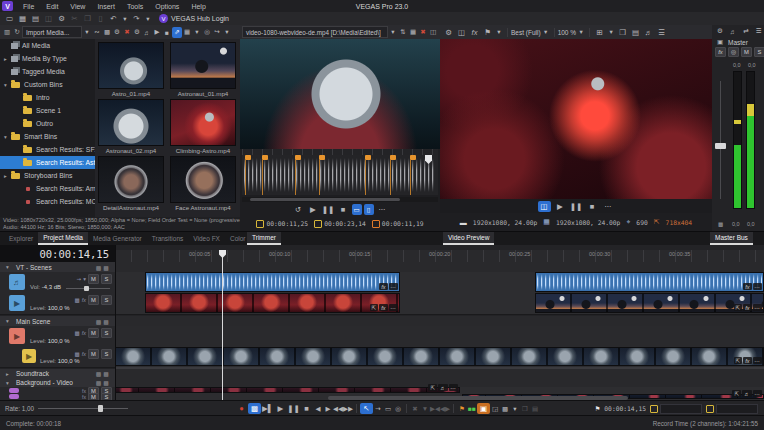  I want to click on mute-button: M, so click(94, 333).